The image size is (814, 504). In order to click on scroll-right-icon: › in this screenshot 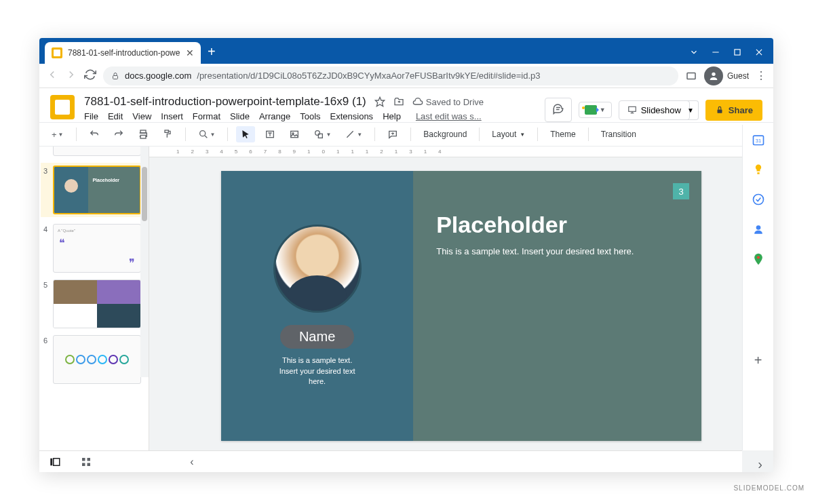, I will do `click(760, 464)`.